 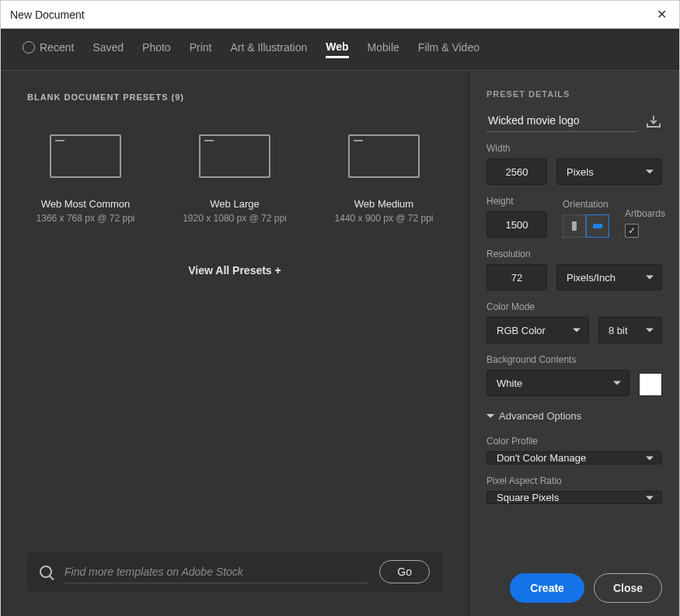 I want to click on preset-name: Web Large, so click(x=235, y=204).